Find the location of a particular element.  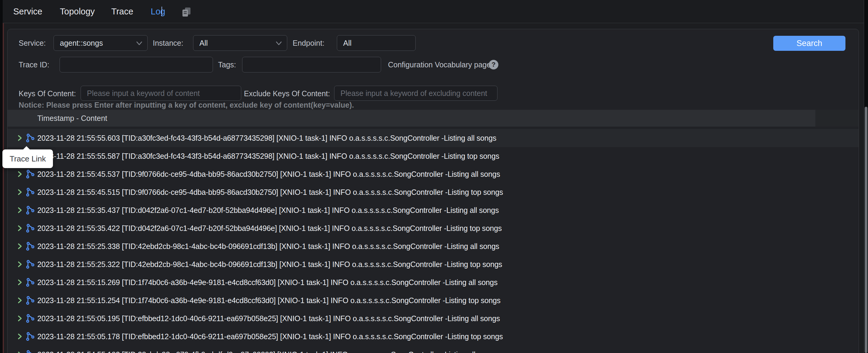

instance-select: All is located at coordinates (240, 43).